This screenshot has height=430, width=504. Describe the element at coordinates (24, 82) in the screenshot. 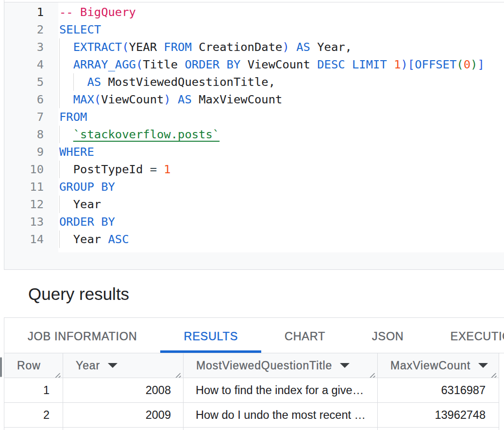

I see `line-number: 5` at that location.